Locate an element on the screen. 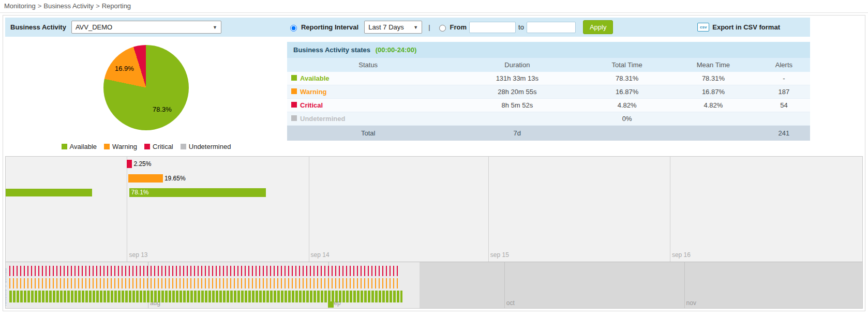 The image size is (868, 334). month-label: oct is located at coordinates (511, 303).